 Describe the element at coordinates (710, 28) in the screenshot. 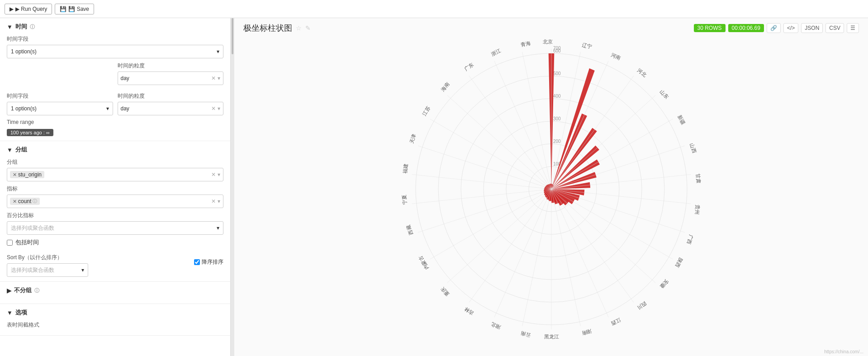

I see `rows-badge: 30 ROWS` at that location.